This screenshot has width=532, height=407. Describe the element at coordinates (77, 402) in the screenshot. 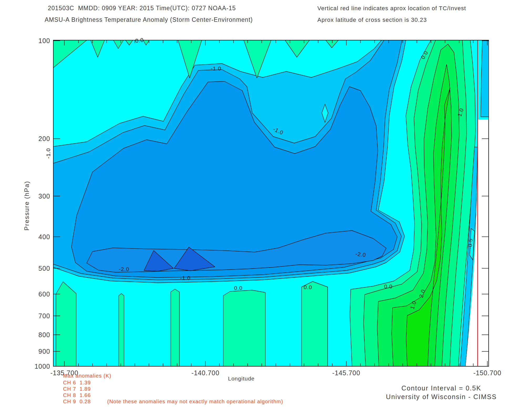

I see `ch9-anomaly: CH 9 0.28` at that location.